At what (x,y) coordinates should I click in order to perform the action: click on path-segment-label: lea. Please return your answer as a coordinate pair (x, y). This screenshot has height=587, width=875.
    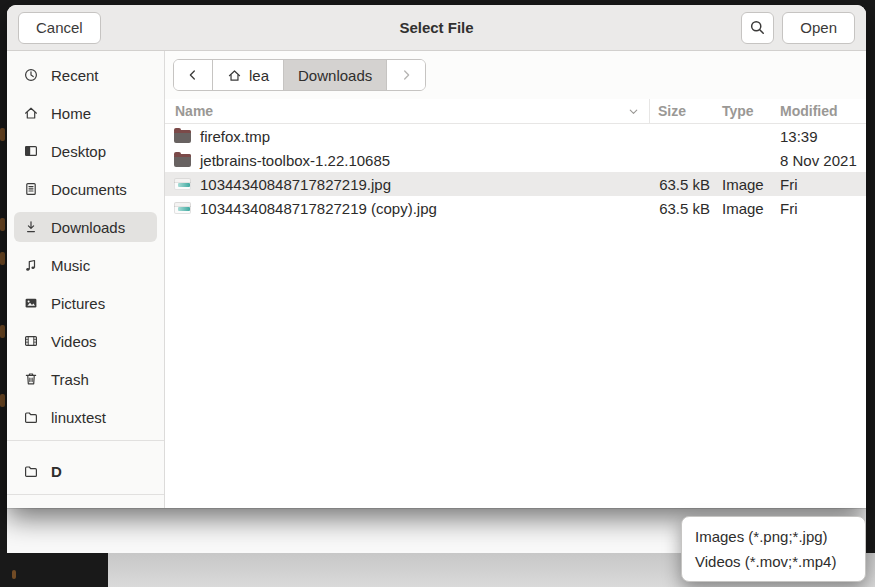
    Looking at the image, I should click on (259, 76).